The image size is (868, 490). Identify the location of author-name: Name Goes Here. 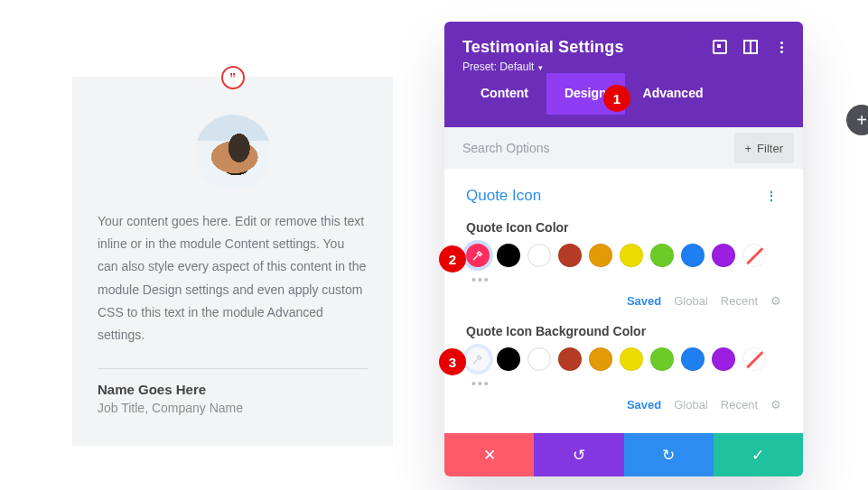
(233, 390).